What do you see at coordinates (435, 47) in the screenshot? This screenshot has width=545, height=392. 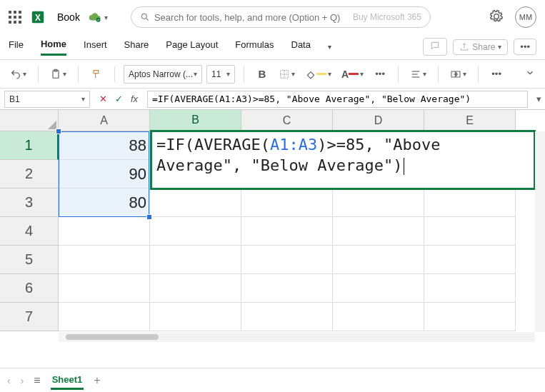 I see `comments-button` at bounding box center [435, 47].